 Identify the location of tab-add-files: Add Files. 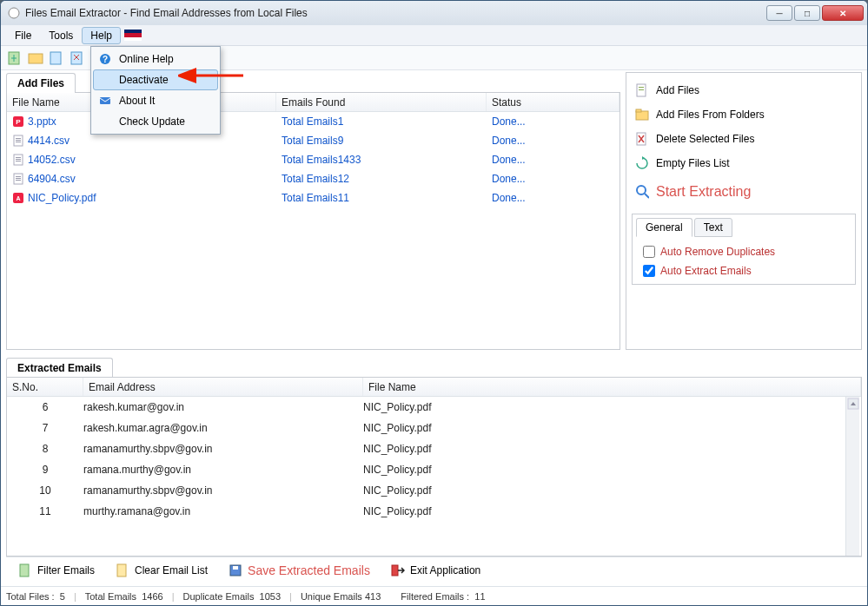
(41, 83).